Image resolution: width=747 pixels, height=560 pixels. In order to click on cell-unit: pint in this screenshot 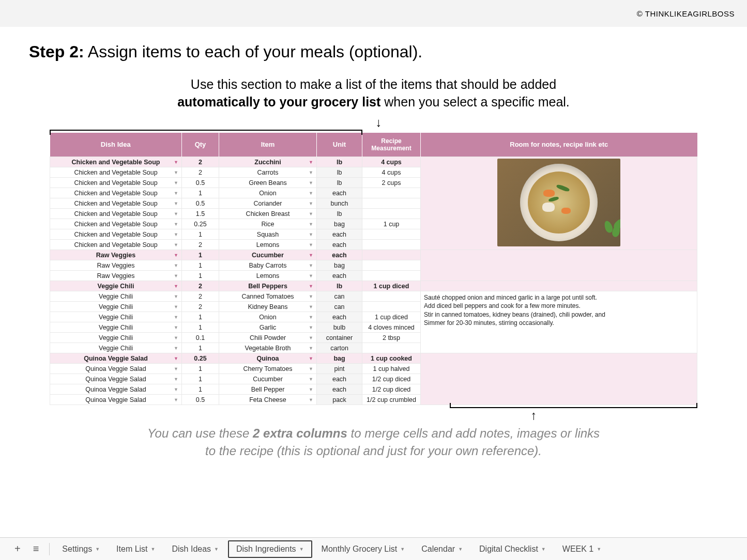, I will do `click(340, 369)`.